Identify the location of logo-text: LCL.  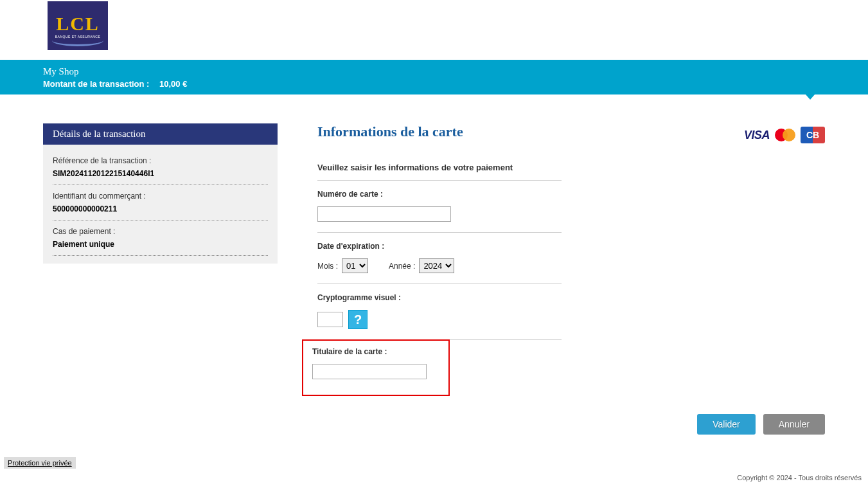
(78, 24).